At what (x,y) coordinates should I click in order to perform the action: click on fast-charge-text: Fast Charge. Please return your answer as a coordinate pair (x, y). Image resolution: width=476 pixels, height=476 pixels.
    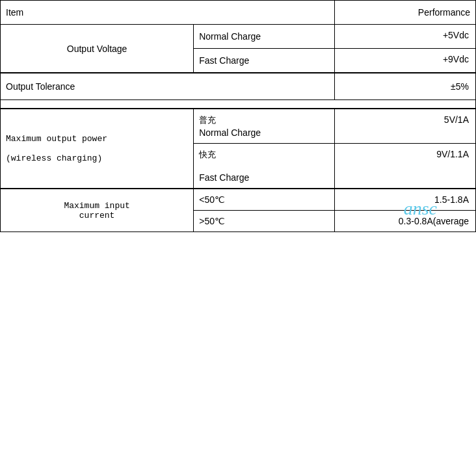
    Looking at the image, I should click on (224, 178).